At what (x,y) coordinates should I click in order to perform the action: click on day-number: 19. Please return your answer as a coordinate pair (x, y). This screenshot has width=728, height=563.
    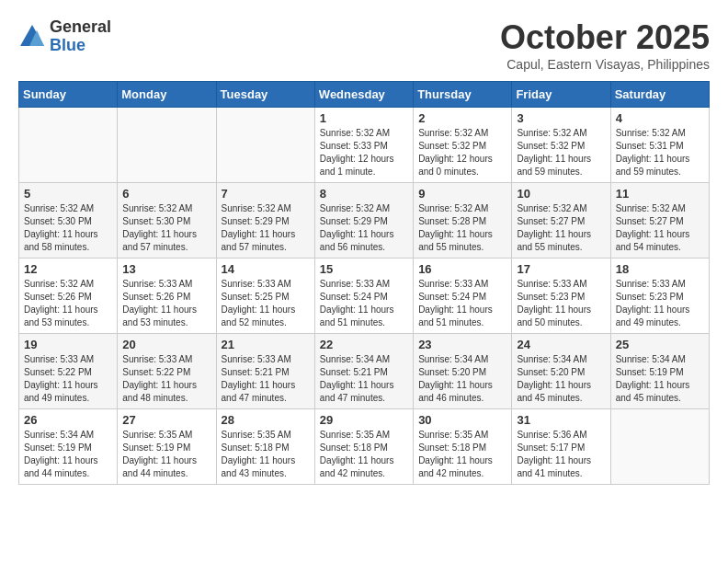
    Looking at the image, I should click on (68, 344).